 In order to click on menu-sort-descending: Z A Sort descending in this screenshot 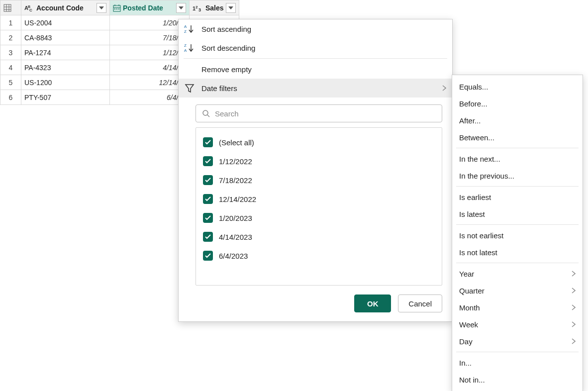, I will do `click(315, 48)`.